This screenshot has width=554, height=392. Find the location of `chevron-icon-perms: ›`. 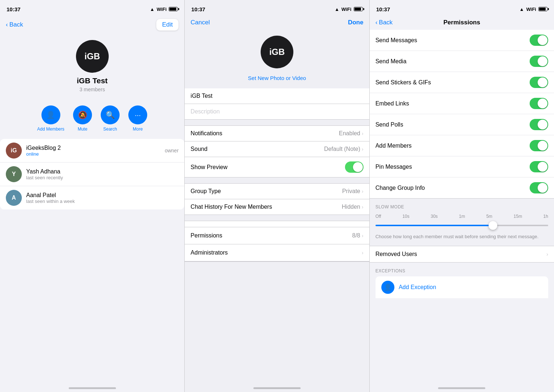

chevron-icon-perms: › is located at coordinates (363, 236).